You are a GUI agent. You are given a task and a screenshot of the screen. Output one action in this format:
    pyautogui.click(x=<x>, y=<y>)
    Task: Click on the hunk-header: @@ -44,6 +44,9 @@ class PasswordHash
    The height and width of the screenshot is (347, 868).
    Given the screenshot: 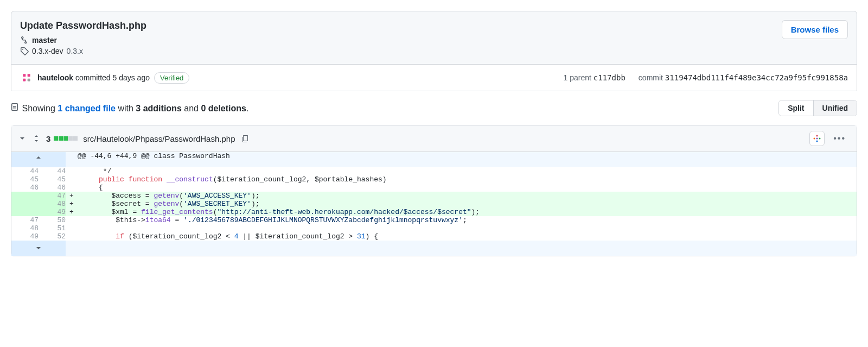 What is the action you would take?
    pyautogui.click(x=467, y=160)
    